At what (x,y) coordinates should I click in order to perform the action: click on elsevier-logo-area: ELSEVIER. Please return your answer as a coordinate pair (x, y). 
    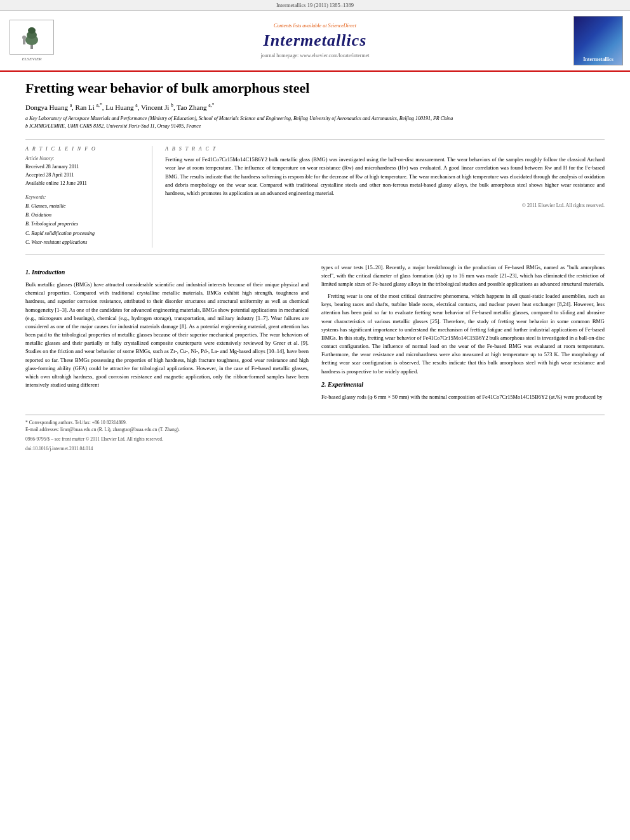
    Looking at the image, I should click on (32, 41).